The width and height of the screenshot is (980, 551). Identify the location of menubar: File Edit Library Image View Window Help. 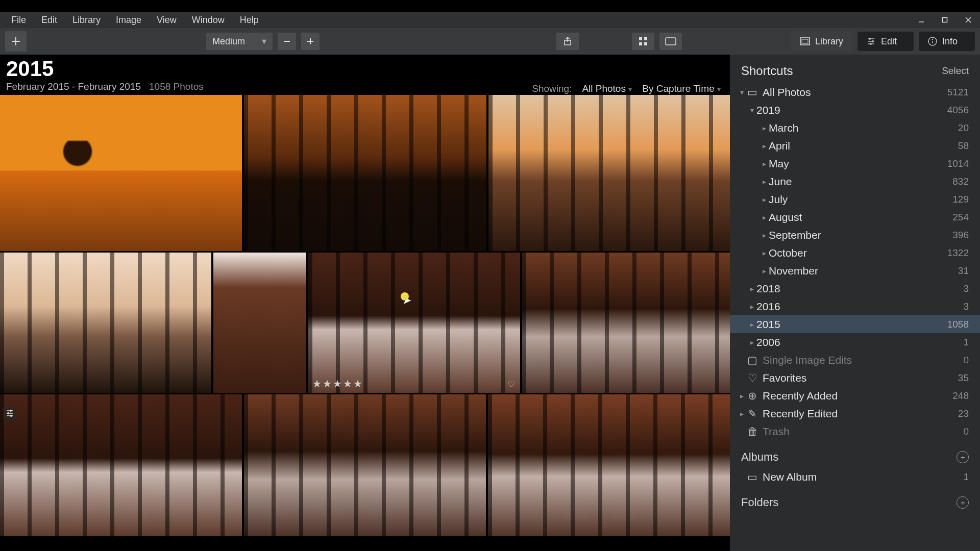
(490, 20).